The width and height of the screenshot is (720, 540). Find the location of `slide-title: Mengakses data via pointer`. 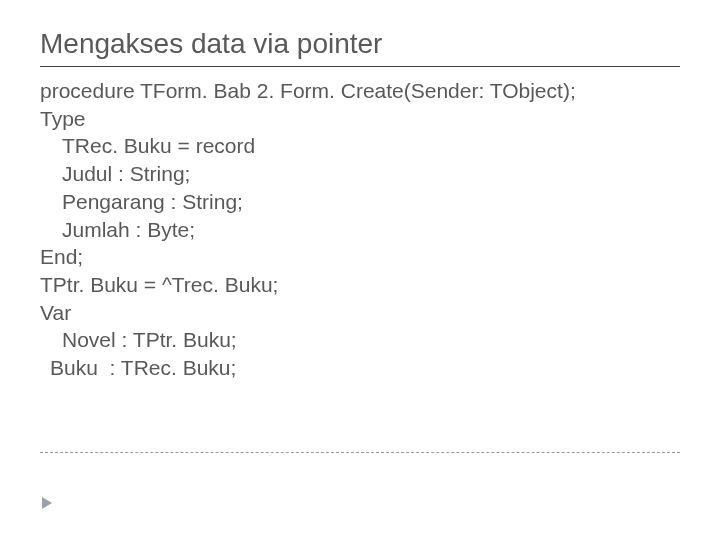

slide-title: Mengakses data via pointer is located at coordinates (360, 48).